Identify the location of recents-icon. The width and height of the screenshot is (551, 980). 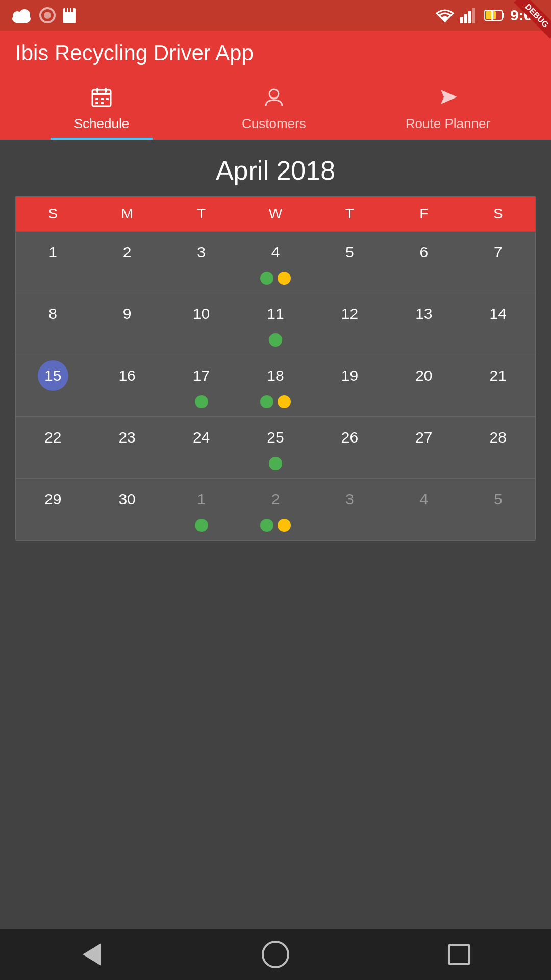
(459, 954).